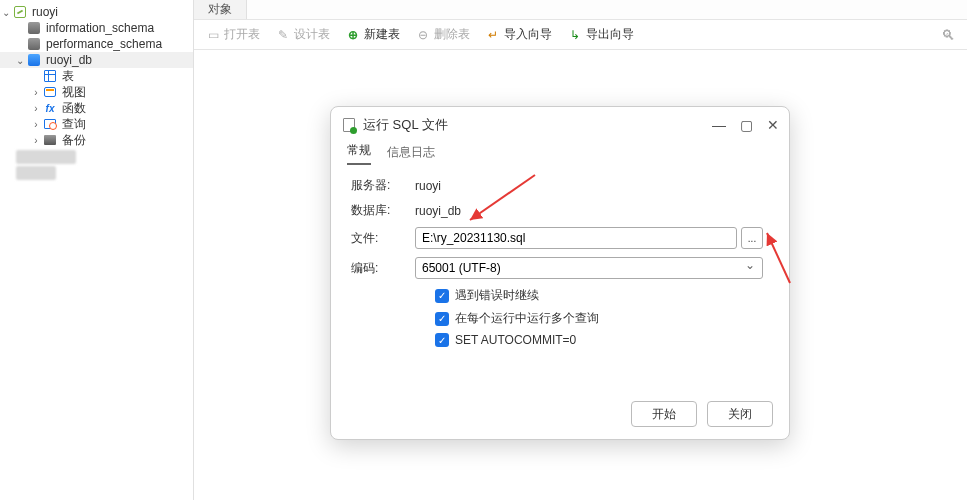  What do you see at coordinates (752, 238) in the screenshot?
I see `browse-file-button: ...` at bounding box center [752, 238].